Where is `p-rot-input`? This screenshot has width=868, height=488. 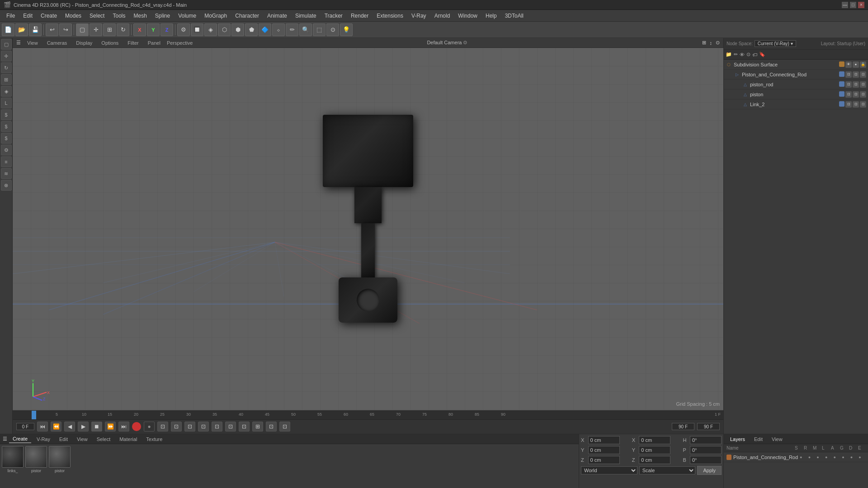
p-rot-input is located at coordinates (706, 450).